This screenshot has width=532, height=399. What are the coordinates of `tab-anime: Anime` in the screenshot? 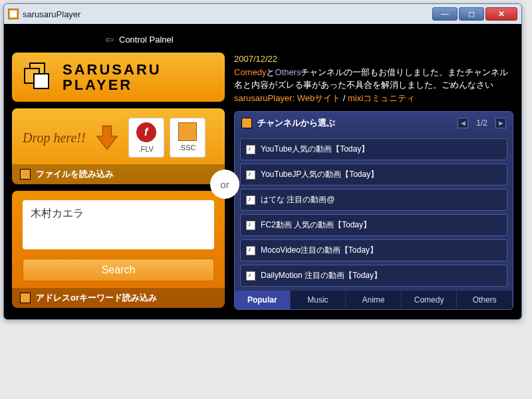 It's located at (374, 300).